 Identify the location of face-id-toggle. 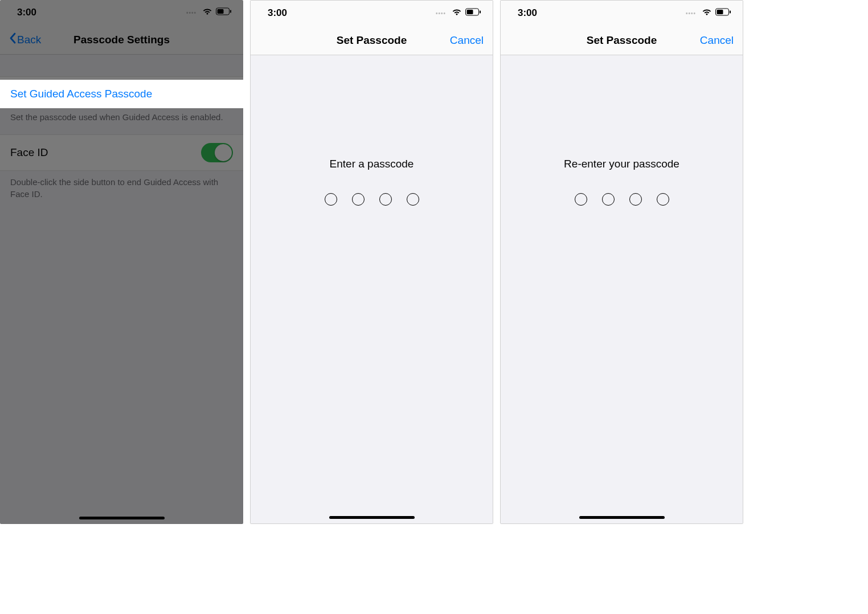
(217, 153).